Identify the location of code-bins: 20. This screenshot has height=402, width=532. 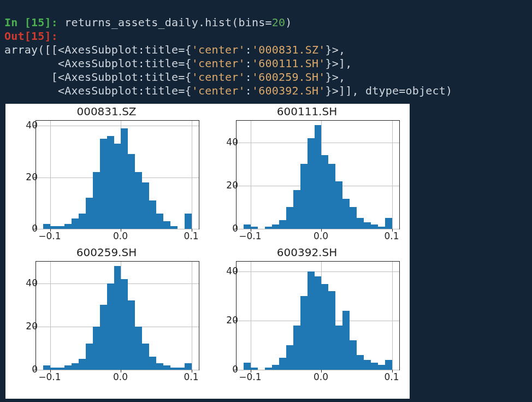
(279, 22).